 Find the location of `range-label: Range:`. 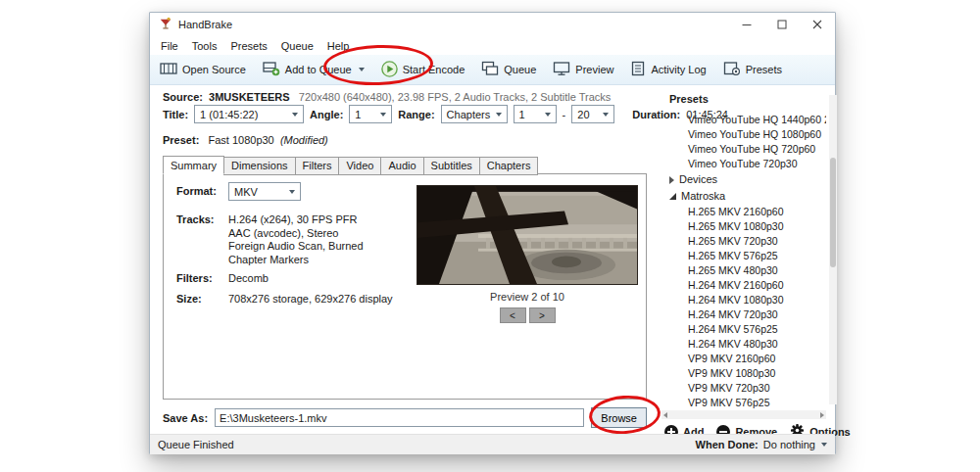

range-label: Range: is located at coordinates (416, 115).